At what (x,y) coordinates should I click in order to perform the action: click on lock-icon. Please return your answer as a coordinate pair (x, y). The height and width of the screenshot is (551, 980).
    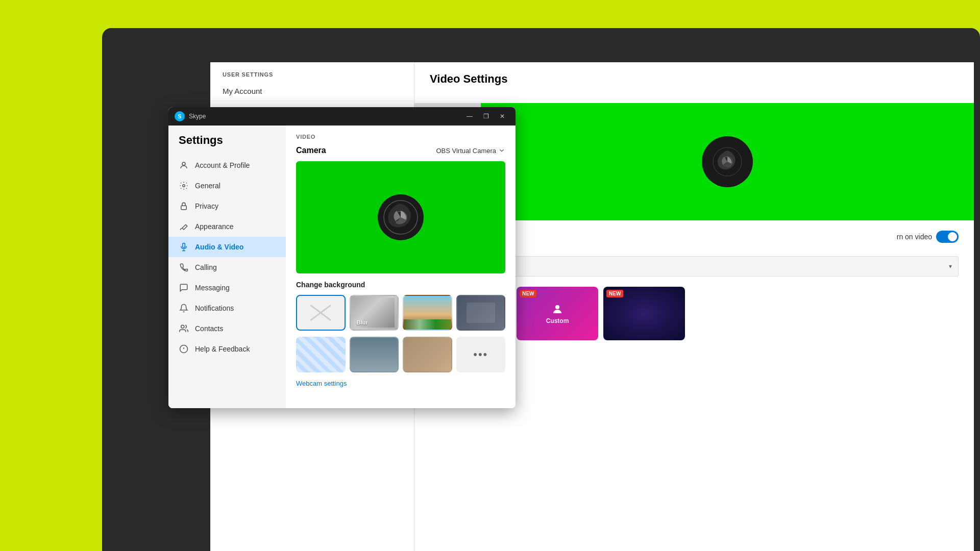
    Looking at the image, I should click on (184, 206).